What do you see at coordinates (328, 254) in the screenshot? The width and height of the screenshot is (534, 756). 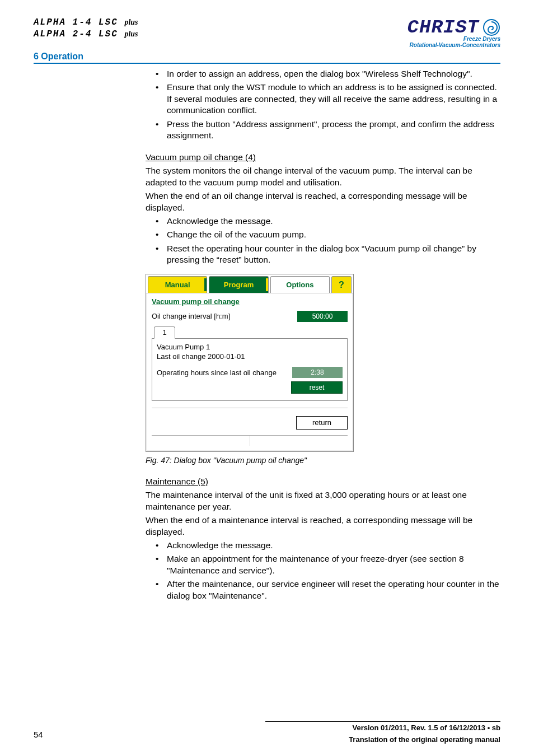 I see `vac-bullet: Reset the operating hour counter in the …` at bounding box center [328, 254].